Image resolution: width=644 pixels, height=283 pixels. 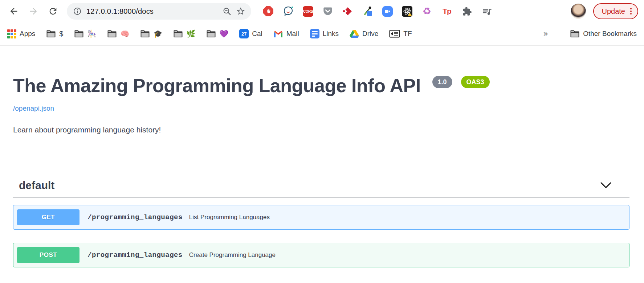 I want to click on address-bar: 127.0.0.1:8000/docs, so click(x=159, y=11).